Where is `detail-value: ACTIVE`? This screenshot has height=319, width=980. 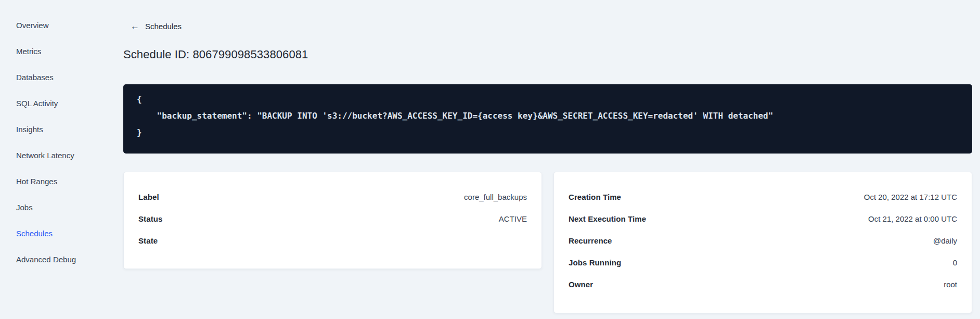
detail-value: ACTIVE is located at coordinates (513, 219).